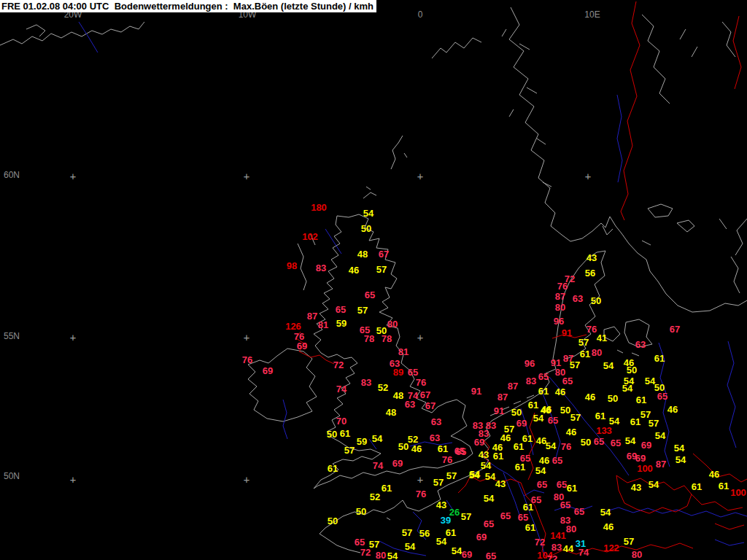 The width and height of the screenshot is (747, 560). I want to click on station-gust-value: 122, so click(611, 548).